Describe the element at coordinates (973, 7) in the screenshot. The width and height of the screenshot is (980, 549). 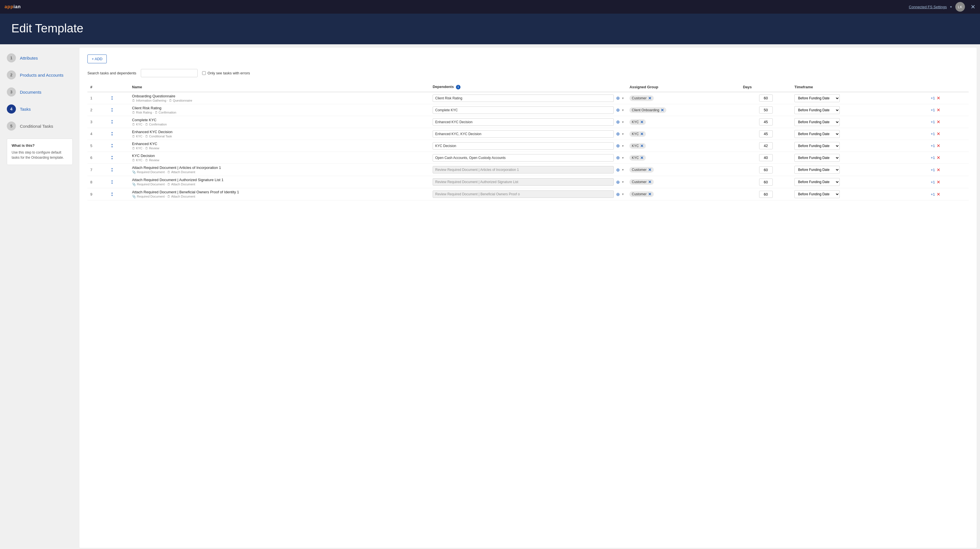
I see `close-button: ✕` at that location.